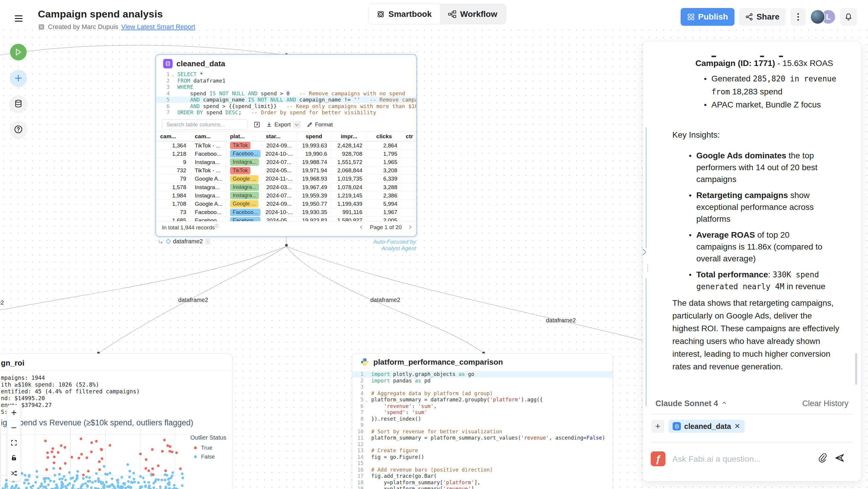  I want to click on column-header: star..., so click(279, 136).